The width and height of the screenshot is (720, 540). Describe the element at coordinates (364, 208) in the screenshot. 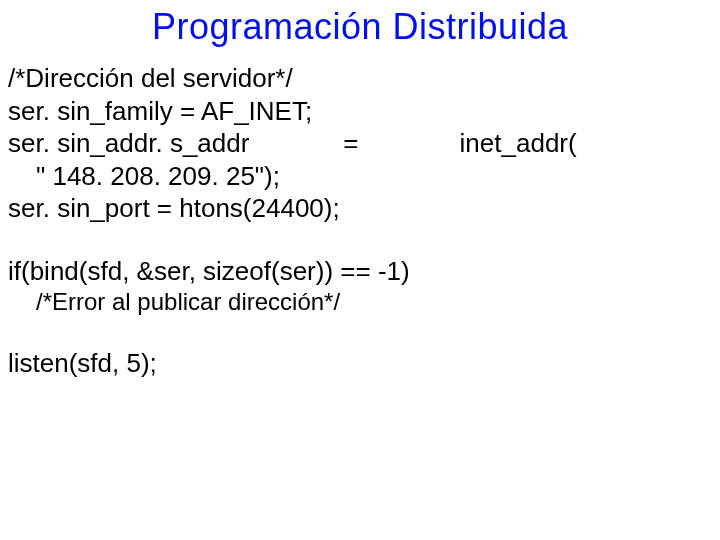

I see `code-line: ser. sin_port = htons(24400);` at that location.